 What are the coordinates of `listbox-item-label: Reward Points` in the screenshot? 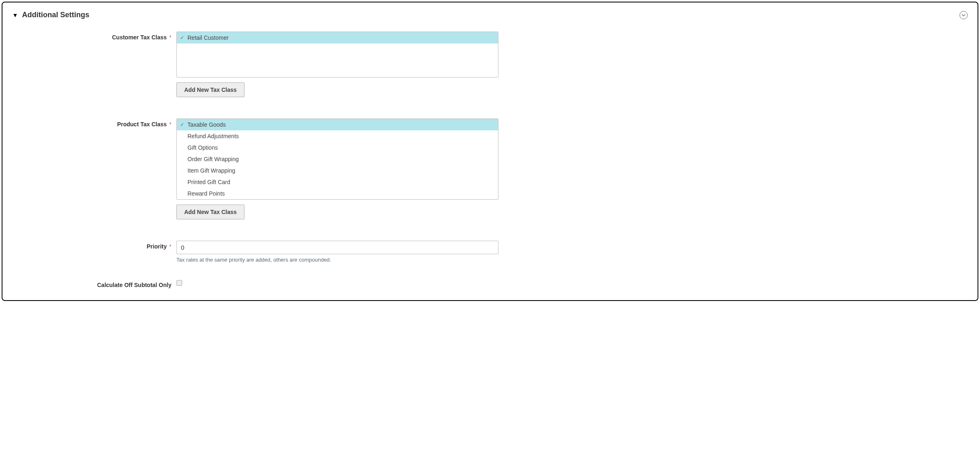 It's located at (206, 194).